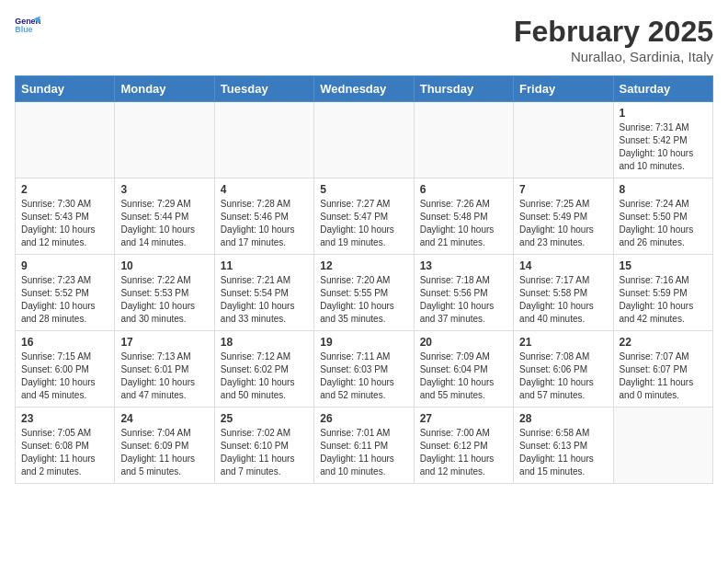 This screenshot has width=728, height=563. I want to click on logo-icon: General Blue, so click(28, 25).